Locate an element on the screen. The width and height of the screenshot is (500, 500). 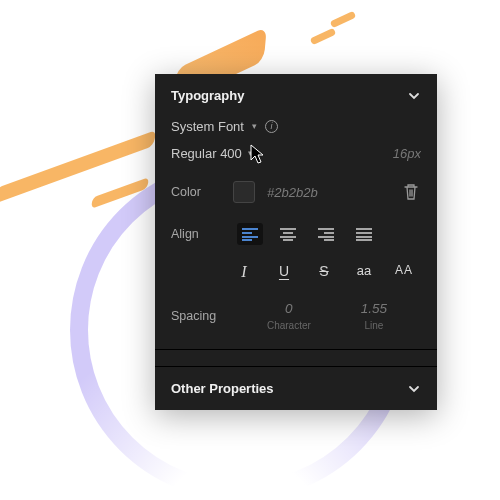
italic-button: I is located at coordinates (244, 272).